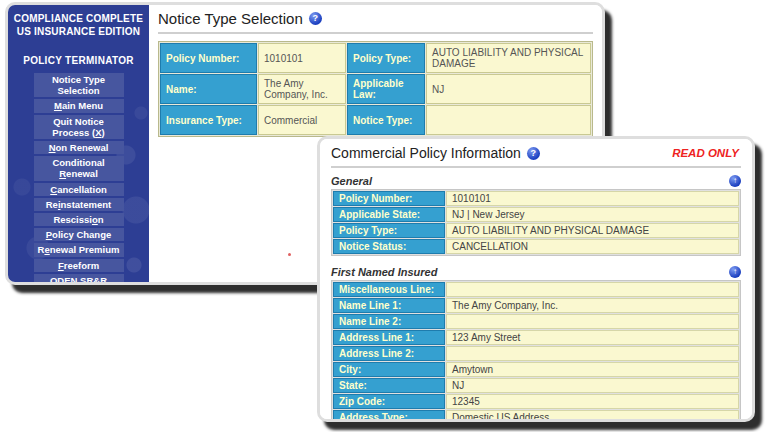 This screenshot has width=768, height=432. Describe the element at coordinates (592, 370) in the screenshot. I see `field-value: Amytown` at that location.